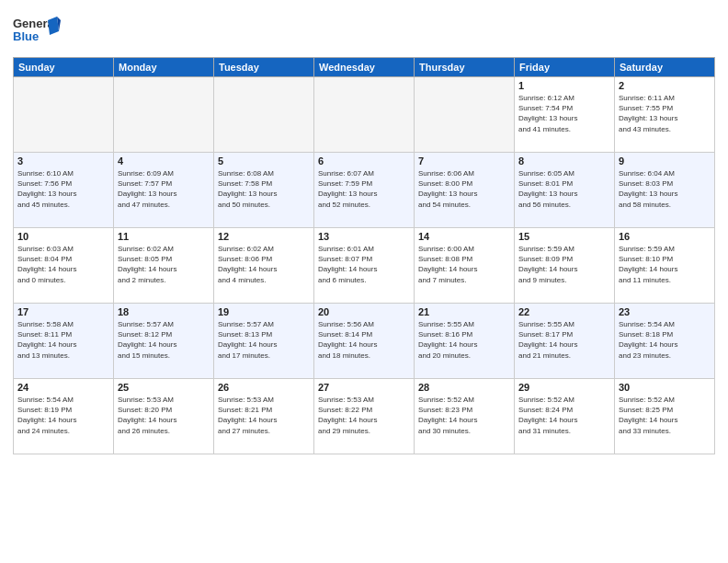 The height and width of the screenshot is (563, 728). What do you see at coordinates (364, 190) in the screenshot?
I see `week-row-2: 3Sunrise: 6:10 AM Sunset: 7:56 PM Daylig…` at bounding box center [364, 190].